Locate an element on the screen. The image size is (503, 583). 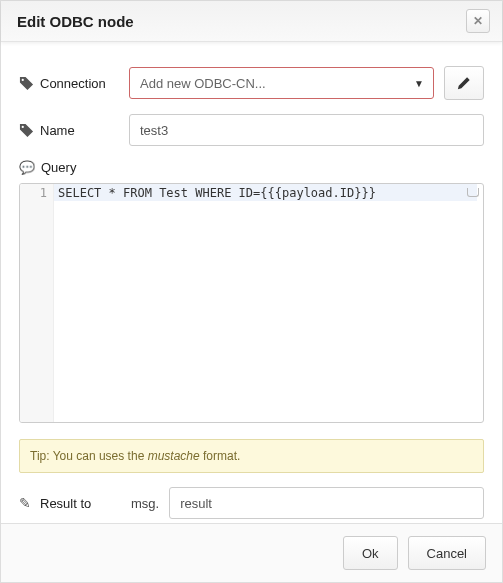
name-label: Name is located at coordinates (69, 130).